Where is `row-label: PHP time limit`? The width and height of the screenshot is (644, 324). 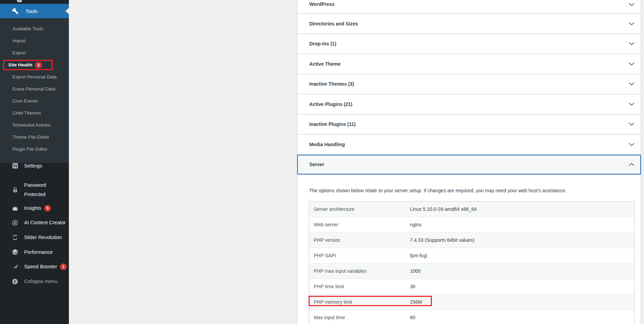 row-label: PHP time limit is located at coordinates (357, 287).